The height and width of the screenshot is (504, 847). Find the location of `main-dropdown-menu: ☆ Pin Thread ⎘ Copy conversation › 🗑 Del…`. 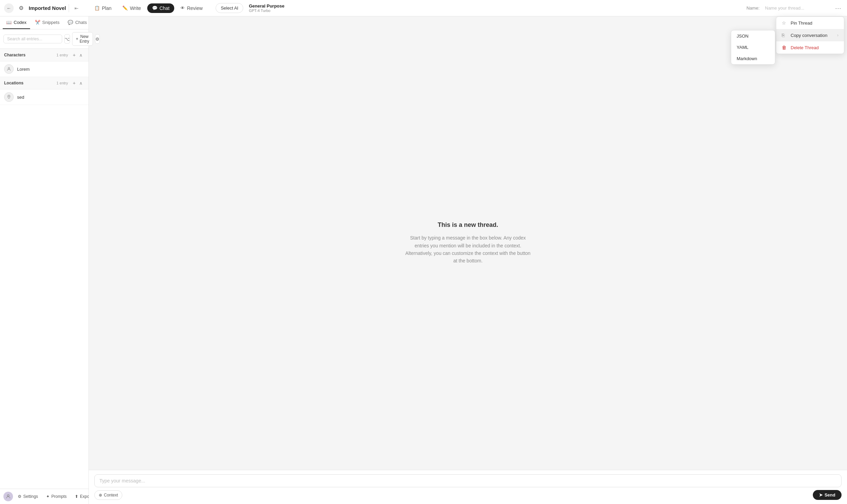

main-dropdown-menu: ☆ Pin Thread ⎘ Copy conversation › 🗑 Del… is located at coordinates (810, 35).